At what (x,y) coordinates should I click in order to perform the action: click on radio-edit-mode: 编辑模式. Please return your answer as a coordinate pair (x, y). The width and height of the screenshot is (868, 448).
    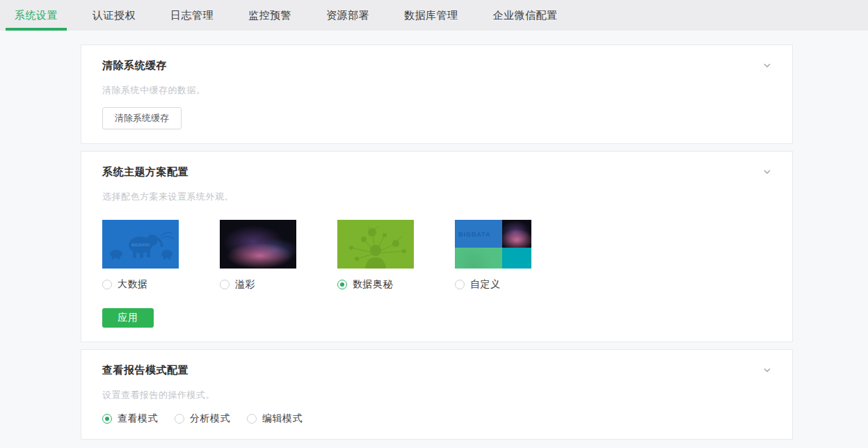
    Looking at the image, I should click on (275, 419).